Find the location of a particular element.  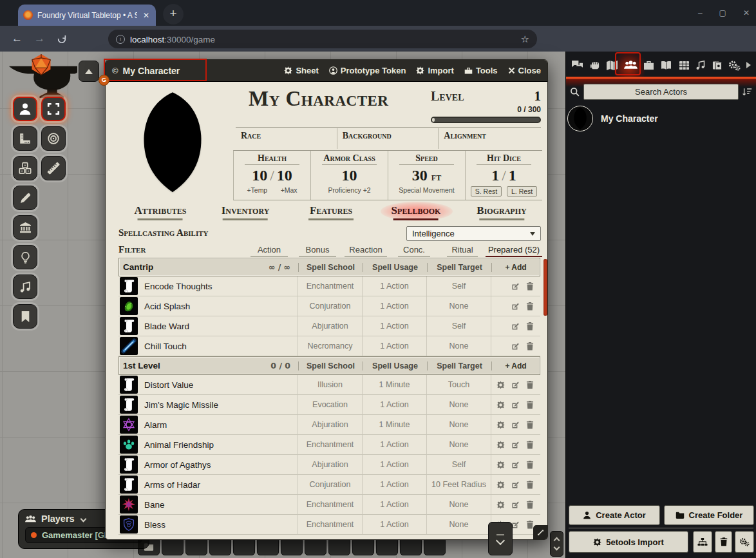

5etools-import-button: 5etools Import is located at coordinates (628, 542).